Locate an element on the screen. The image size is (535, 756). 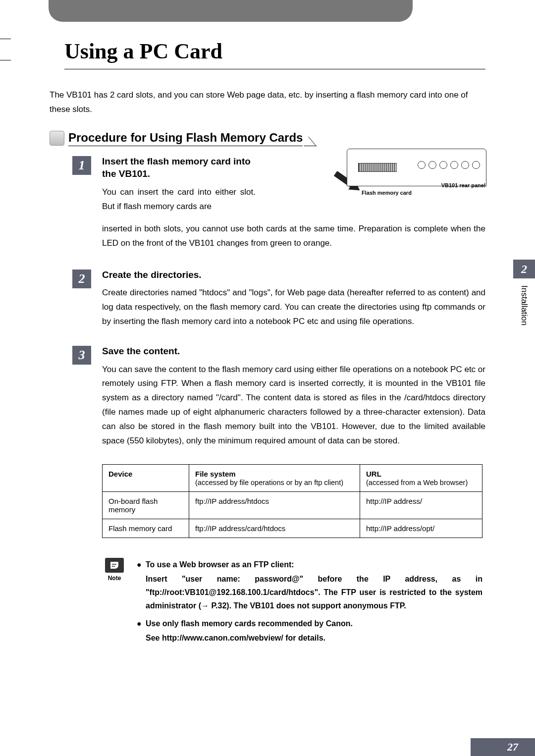
step-number-badge: 2 is located at coordinates (82, 279).